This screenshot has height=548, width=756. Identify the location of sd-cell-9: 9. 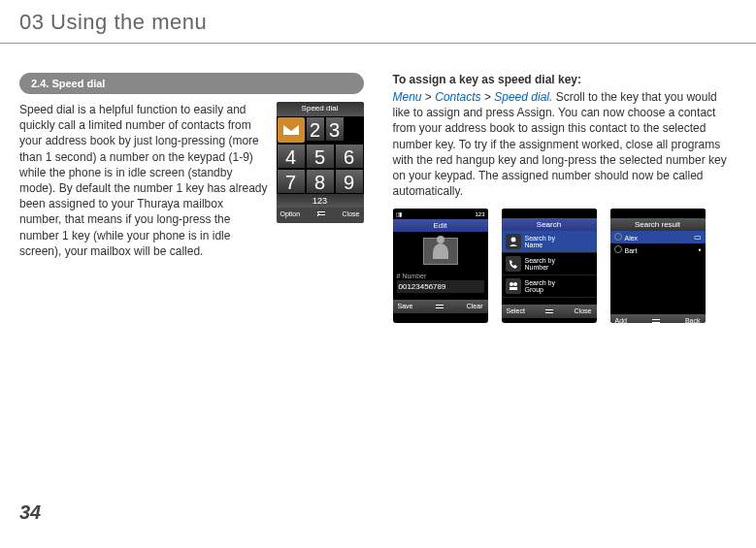
(349, 181).